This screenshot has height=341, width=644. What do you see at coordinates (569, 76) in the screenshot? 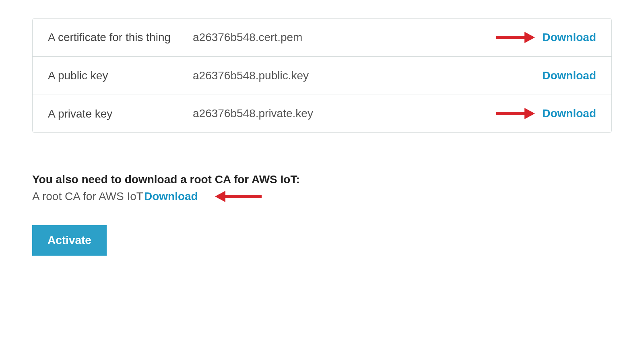
I see `download-link-public: Download` at bounding box center [569, 76].